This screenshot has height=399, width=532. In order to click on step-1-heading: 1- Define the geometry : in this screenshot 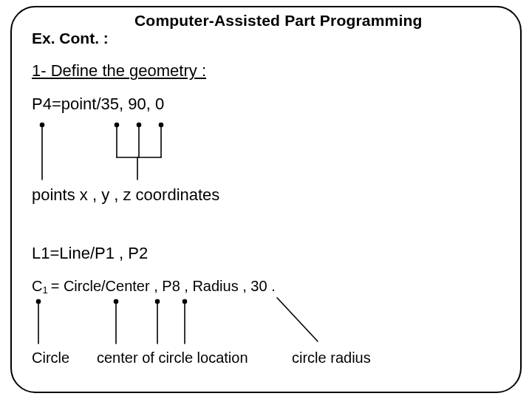, I will do `click(119, 71)`.